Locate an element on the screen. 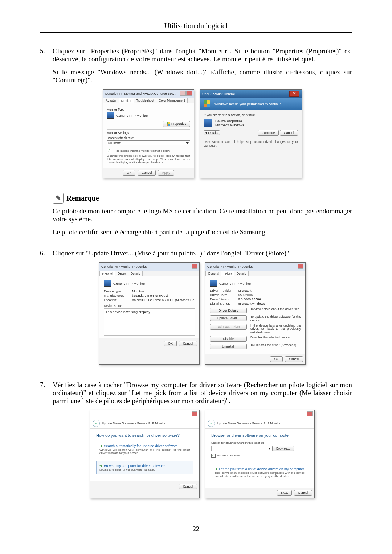 The image size is (392, 554). page-number: 22 is located at coordinates (196, 529).